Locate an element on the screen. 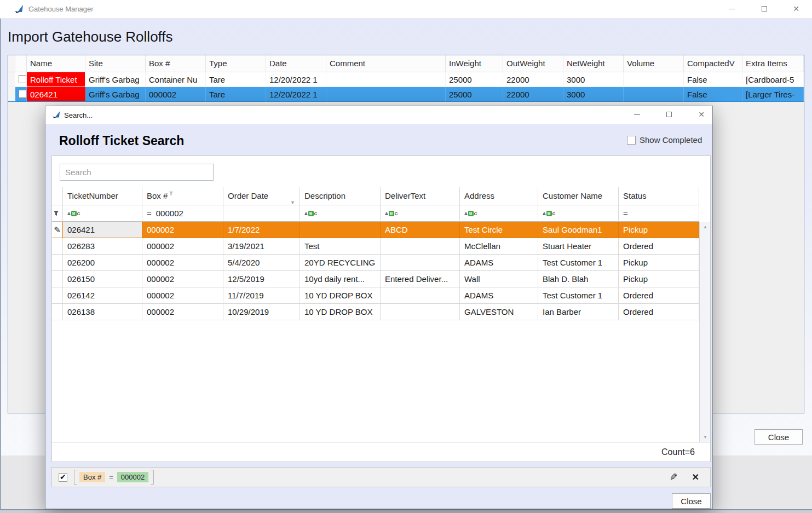 The width and height of the screenshot is (812, 513). cell-comment is located at coordinates (386, 94).